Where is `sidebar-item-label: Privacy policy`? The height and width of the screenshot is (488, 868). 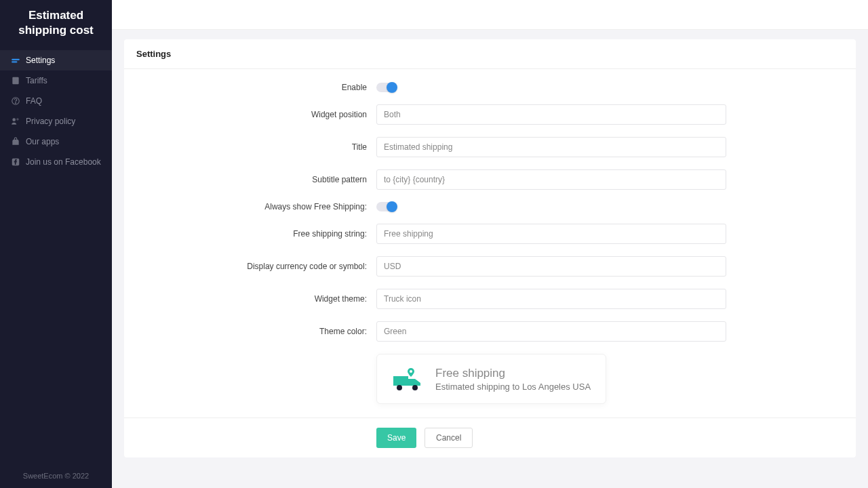 sidebar-item-label: Privacy policy is located at coordinates (50, 121).